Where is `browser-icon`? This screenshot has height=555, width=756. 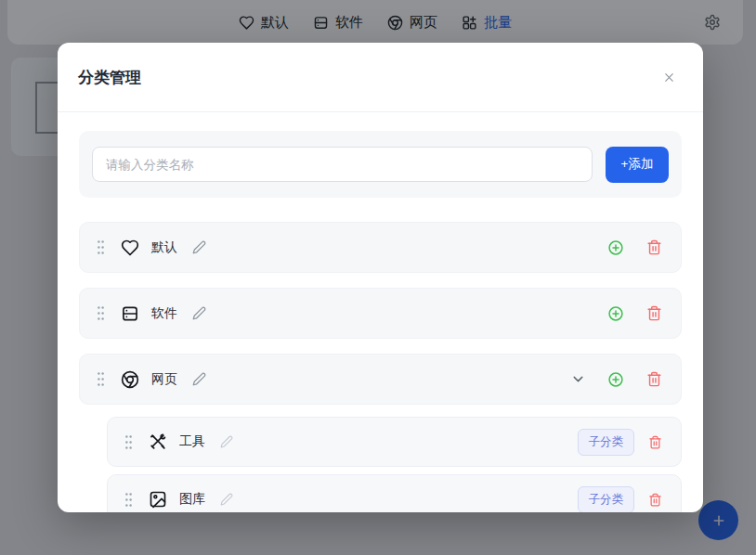
browser-icon is located at coordinates (130, 380).